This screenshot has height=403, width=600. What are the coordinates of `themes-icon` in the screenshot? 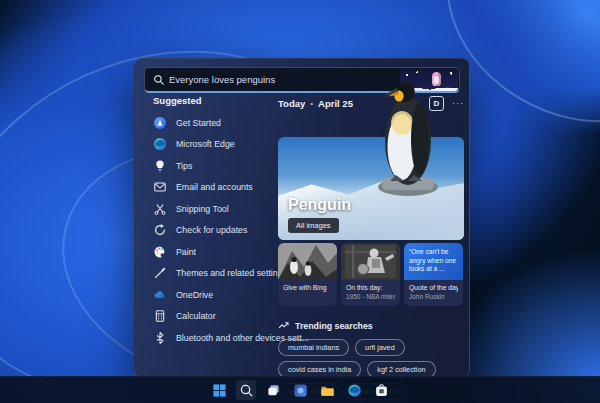 It's located at (160, 273).